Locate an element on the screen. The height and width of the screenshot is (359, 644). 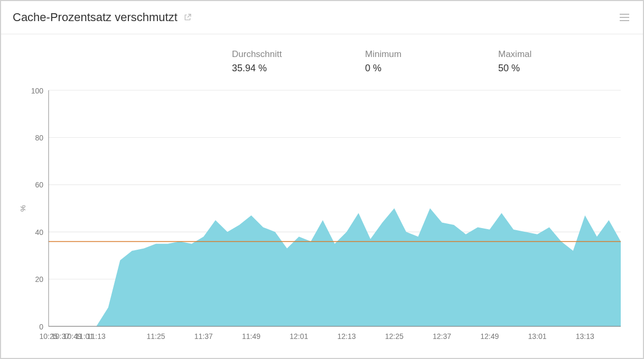
svg-text: 0 is located at coordinates (41, 326).